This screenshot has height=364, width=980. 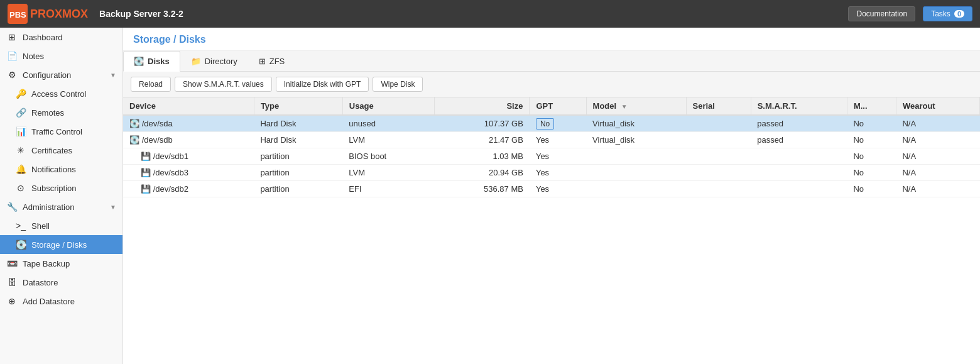 What do you see at coordinates (62, 169) in the screenshot?
I see `sidebar-item-notifications: 🔔Notifications` at bounding box center [62, 169].